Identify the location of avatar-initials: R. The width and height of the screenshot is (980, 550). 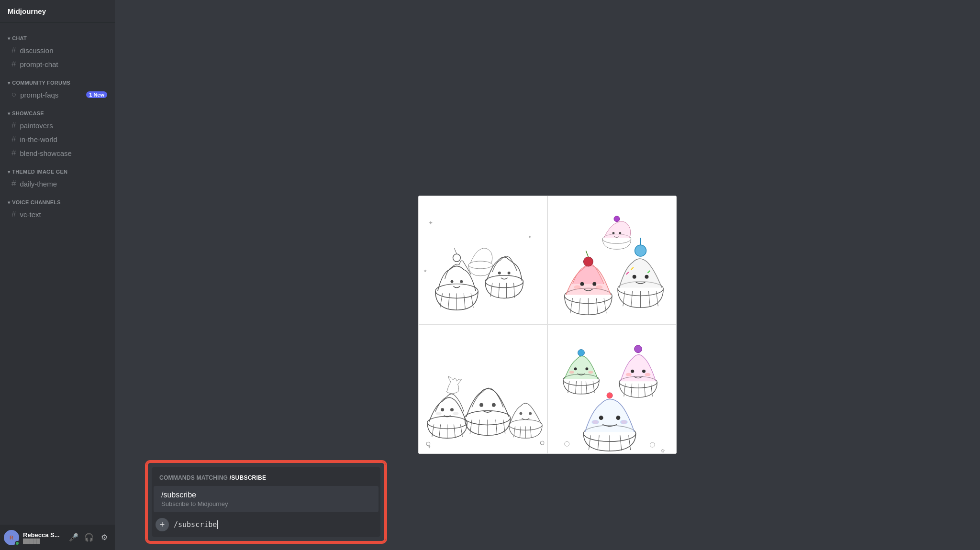
(11, 538).